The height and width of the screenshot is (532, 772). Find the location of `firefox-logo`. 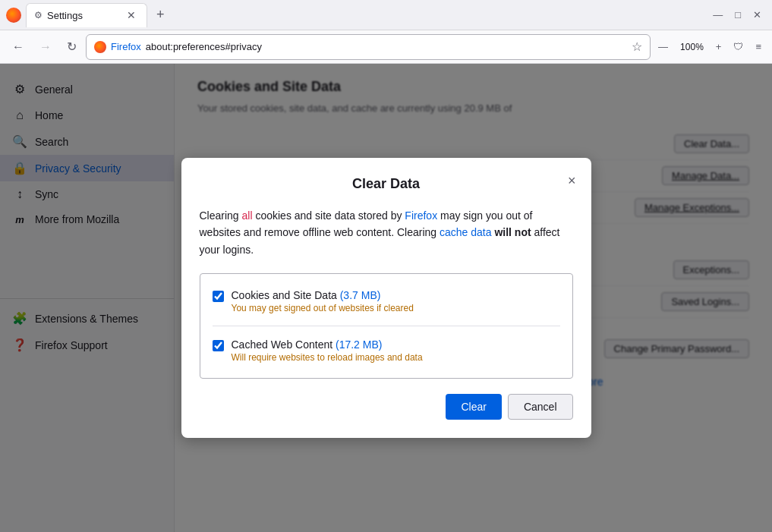

firefox-logo is located at coordinates (14, 15).